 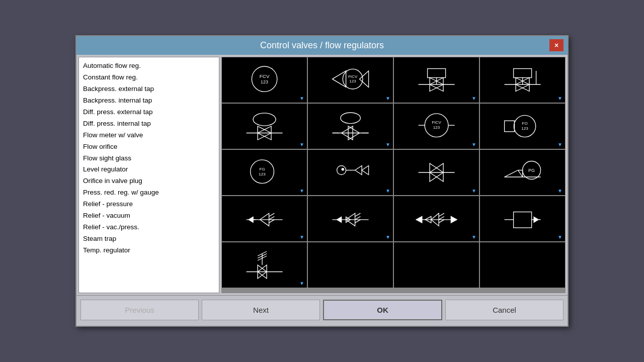 I want to click on symbol-cell-5: ▼, so click(x=265, y=126).